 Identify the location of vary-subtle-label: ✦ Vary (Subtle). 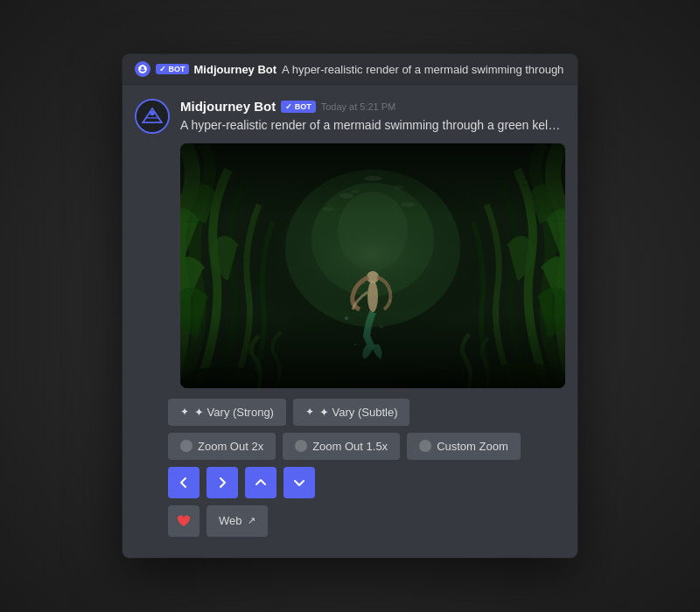
(359, 413).